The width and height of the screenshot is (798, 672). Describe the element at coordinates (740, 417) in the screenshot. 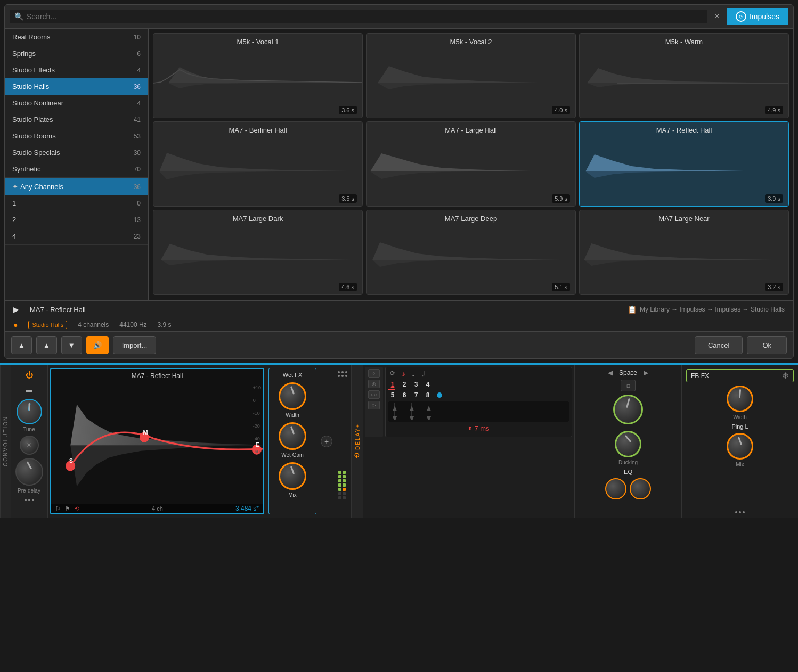

I see `fbfx-width-label: Width` at that location.